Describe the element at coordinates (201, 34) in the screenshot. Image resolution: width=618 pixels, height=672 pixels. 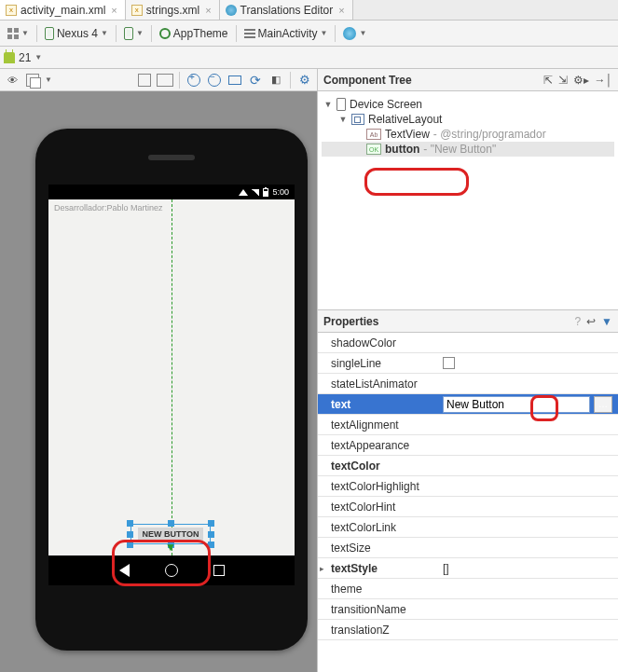
I see `theme-label: AppTheme` at that location.